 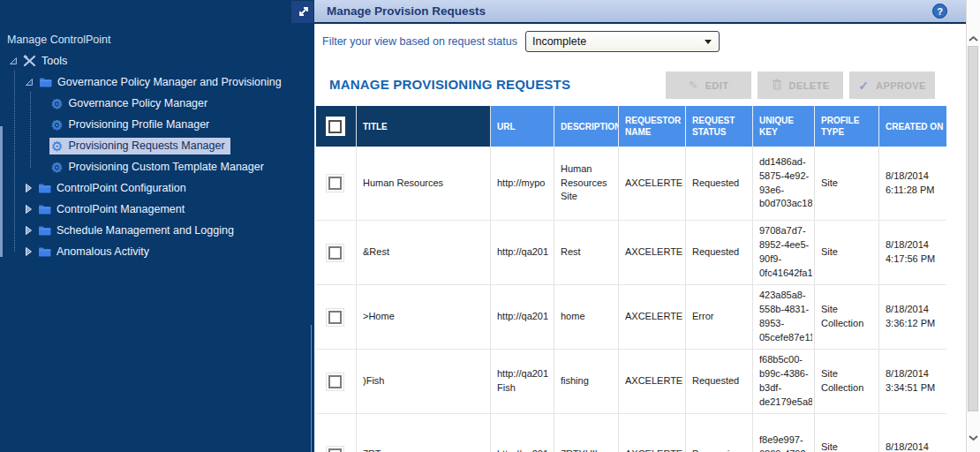 I want to click on filter-row: Filter your view based on request status…, so click(x=521, y=41).